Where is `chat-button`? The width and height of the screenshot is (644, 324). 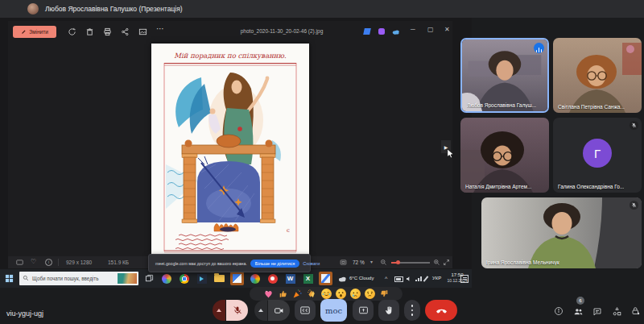
chat-button is located at coordinates (597, 312).